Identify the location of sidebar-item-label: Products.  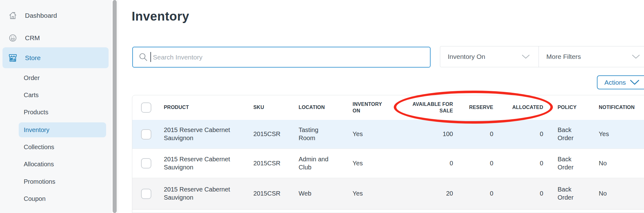
(36, 112).